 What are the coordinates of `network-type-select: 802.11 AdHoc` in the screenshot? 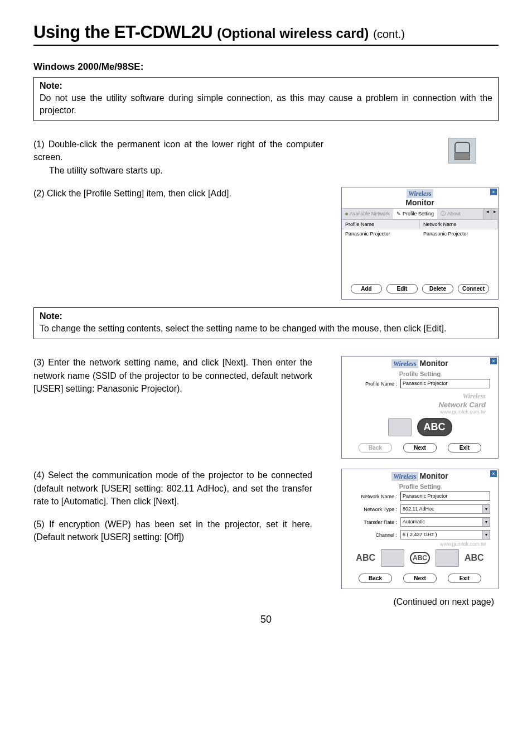 It's located at (442, 509).